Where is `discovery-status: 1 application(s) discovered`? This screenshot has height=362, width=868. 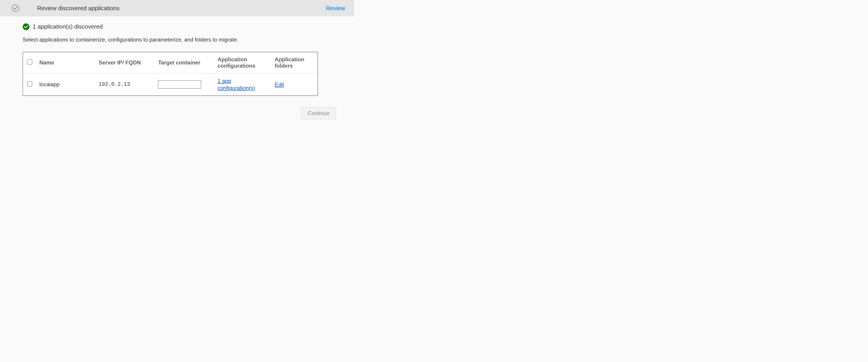
discovery-status: 1 application(s) discovered is located at coordinates (183, 27).